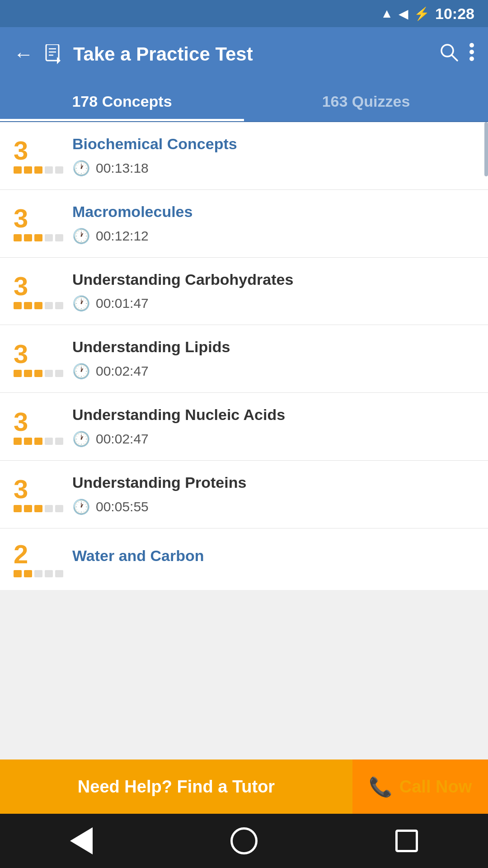  What do you see at coordinates (244, 841) in the screenshot?
I see `home-circle-icon` at bounding box center [244, 841].